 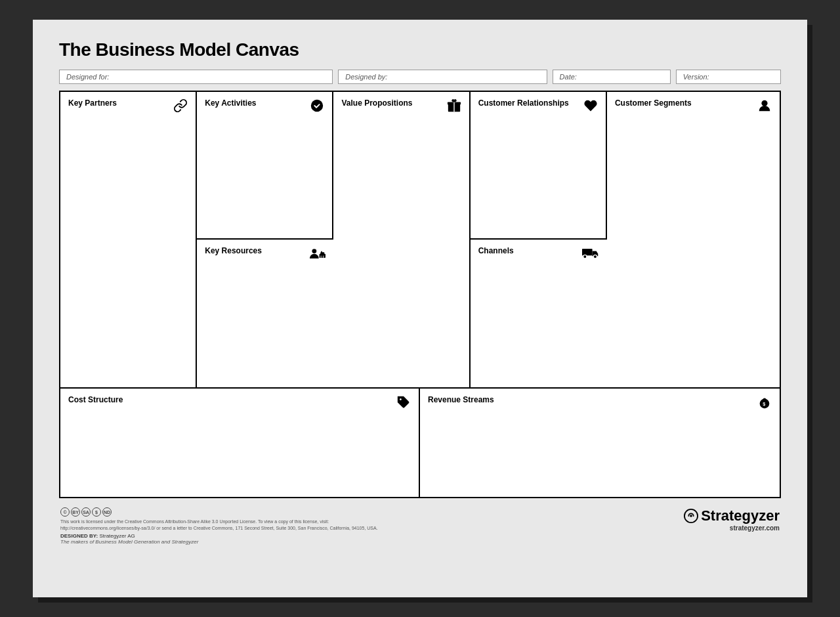 I want to click on cc-nc-icon: $, so click(x=96, y=512).